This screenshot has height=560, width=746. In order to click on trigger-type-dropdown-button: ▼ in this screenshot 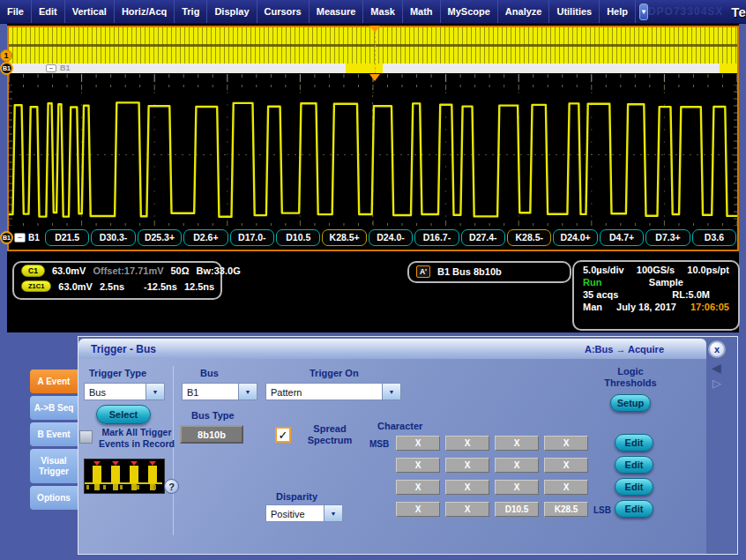, I will do `click(155, 392)`.